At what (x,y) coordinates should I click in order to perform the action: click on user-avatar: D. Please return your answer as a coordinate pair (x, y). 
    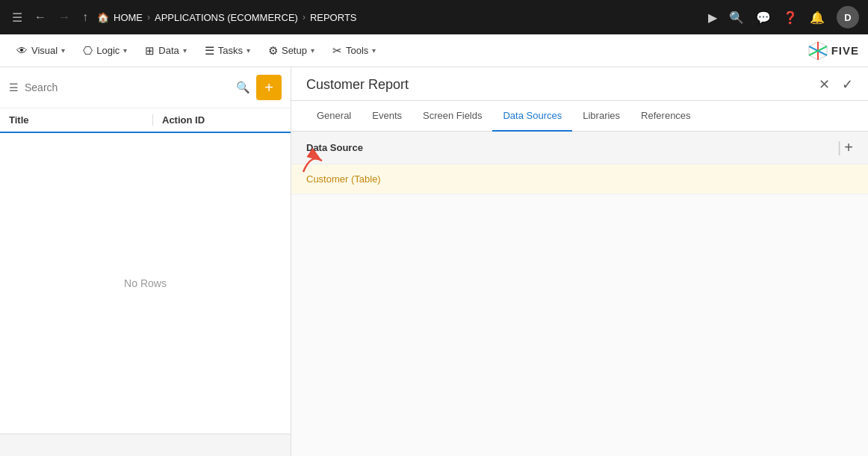
    Looking at the image, I should click on (848, 17).